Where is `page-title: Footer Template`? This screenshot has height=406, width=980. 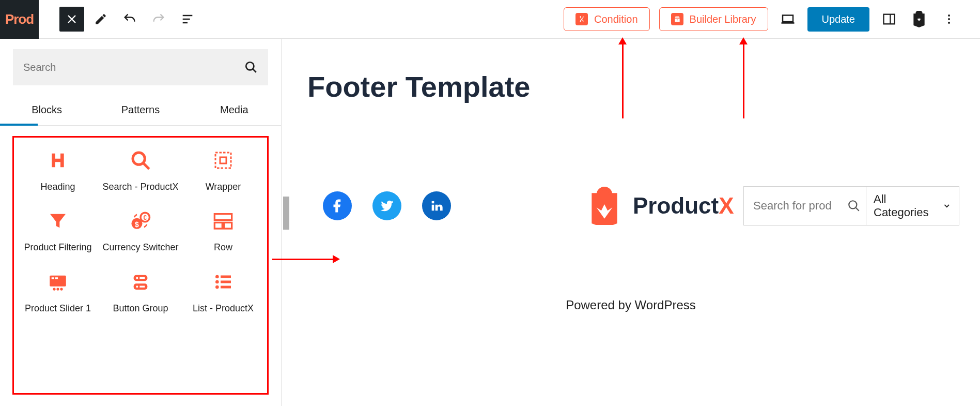
page-title: Footer Template is located at coordinates (633, 87).